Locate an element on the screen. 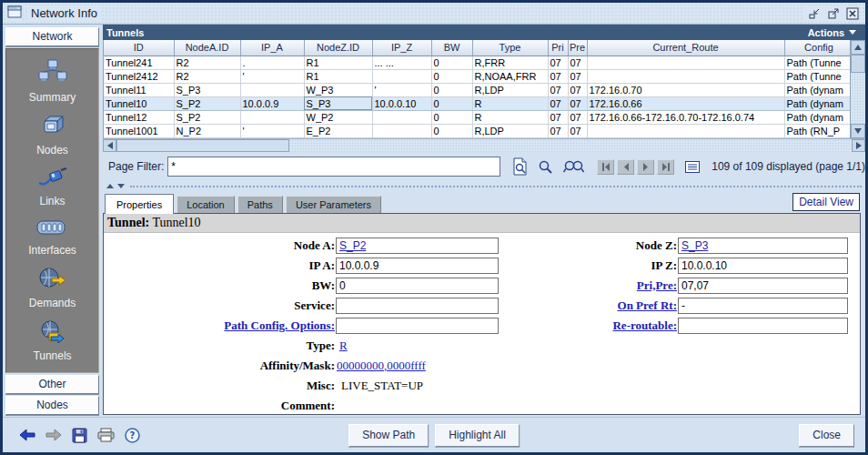 Image resolution: width=868 pixels, height=455 pixels. horizontal-scroll-thumb is located at coordinates (203, 146).